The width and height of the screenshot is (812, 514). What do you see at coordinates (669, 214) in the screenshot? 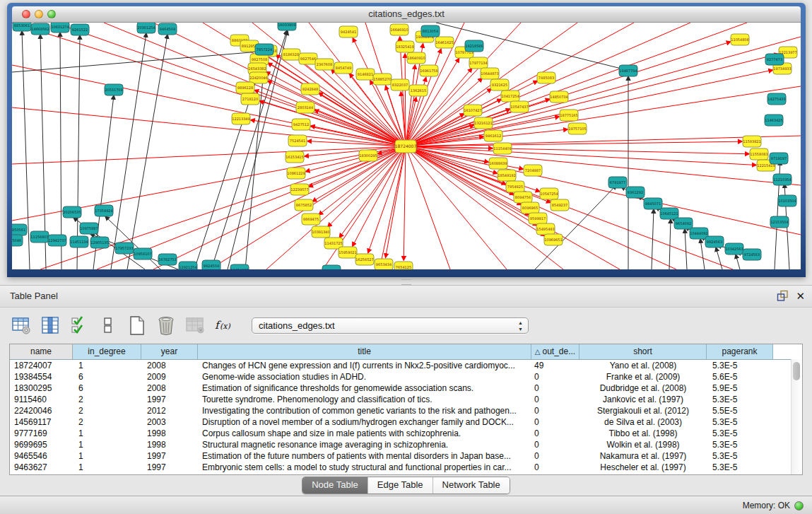
I see `graph-node: 10645121` at bounding box center [669, 214].